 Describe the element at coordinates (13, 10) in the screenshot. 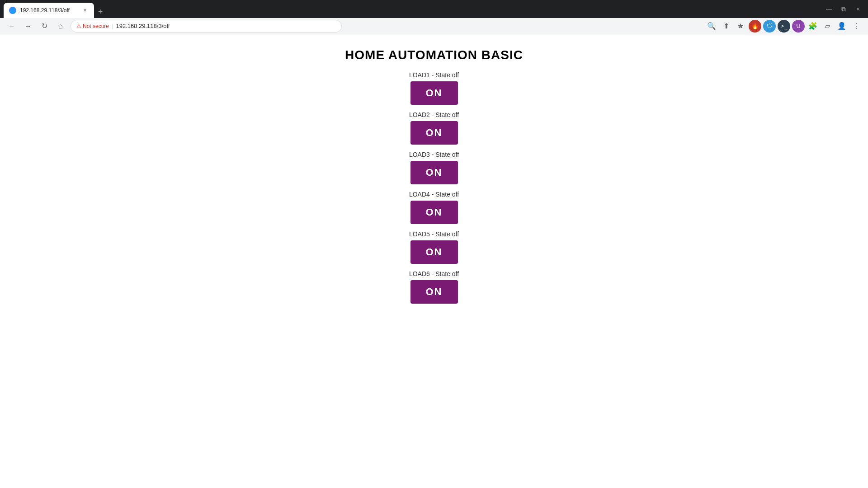

I see `tab-favicon: 🌐` at that location.